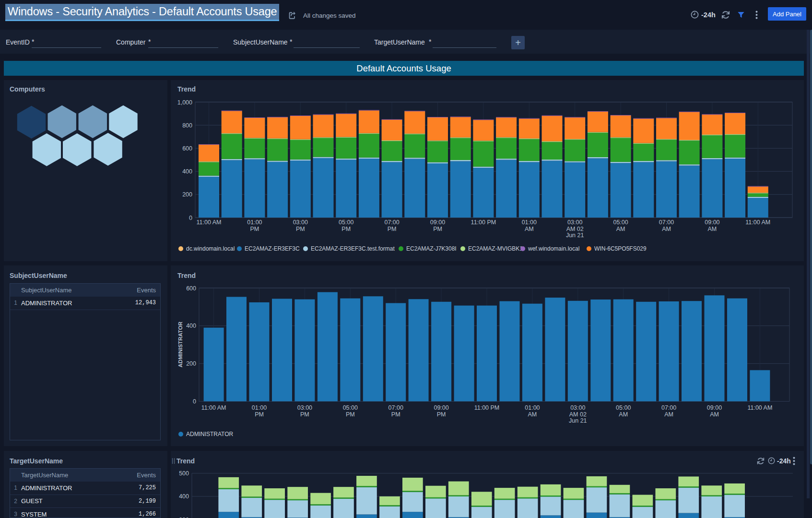 Image resolution: width=812 pixels, height=518 pixels. Describe the element at coordinates (185, 103) in the screenshot. I see `svg-text: 1,000` at that location.